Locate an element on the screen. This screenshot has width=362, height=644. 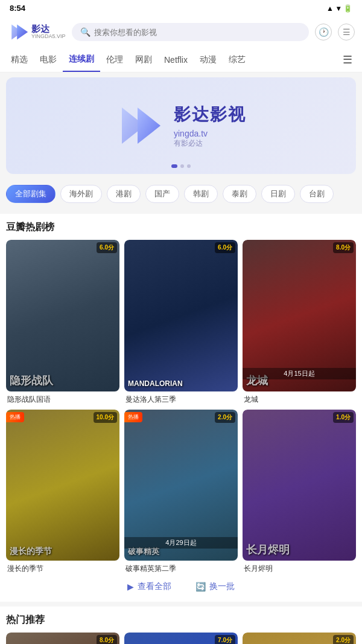
tab-zongyi: 综艺 is located at coordinates (237, 60).